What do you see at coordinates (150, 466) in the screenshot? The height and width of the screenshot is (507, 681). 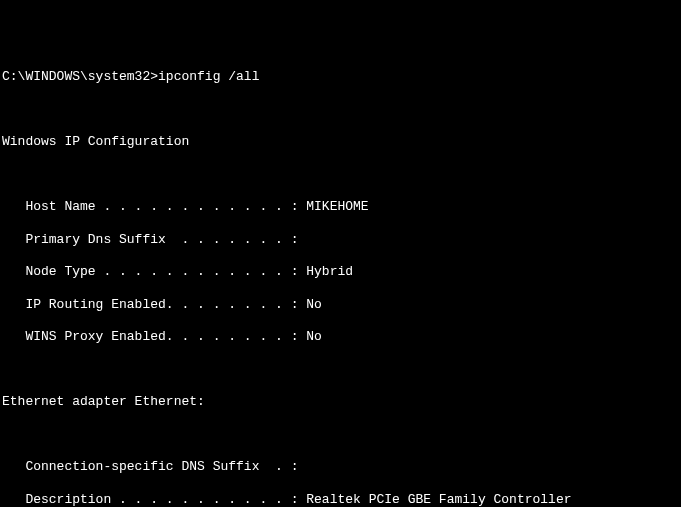 I see `conn-suffix-label: Connection-specific DNS Suffix . :` at bounding box center [150, 466].